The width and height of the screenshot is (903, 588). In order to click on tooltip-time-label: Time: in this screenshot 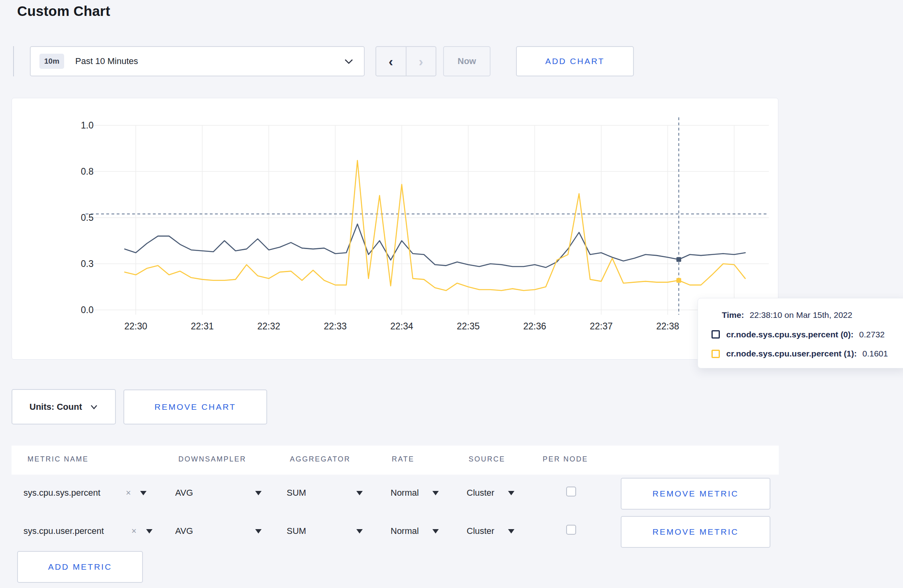, I will do `click(733, 315)`.